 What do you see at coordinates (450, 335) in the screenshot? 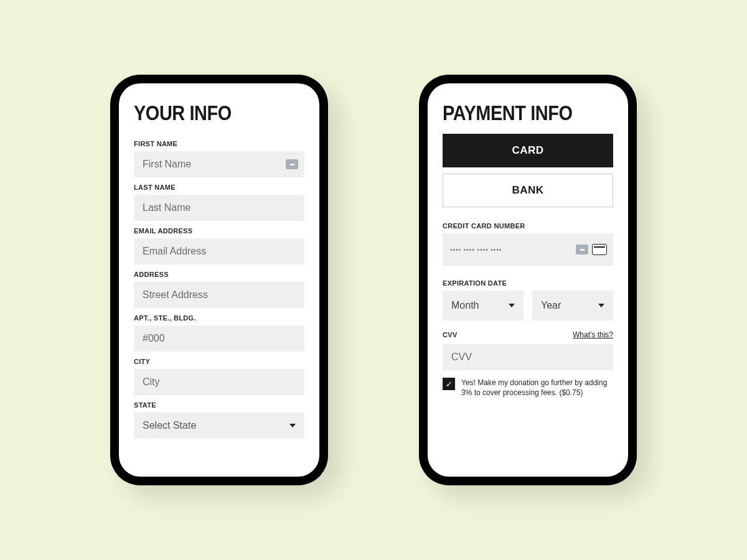
I see `cvv-label: CVV` at bounding box center [450, 335].